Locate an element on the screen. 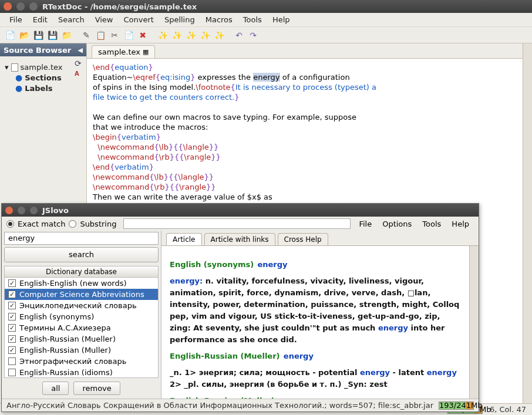  search-input: energy is located at coordinates (81, 238).